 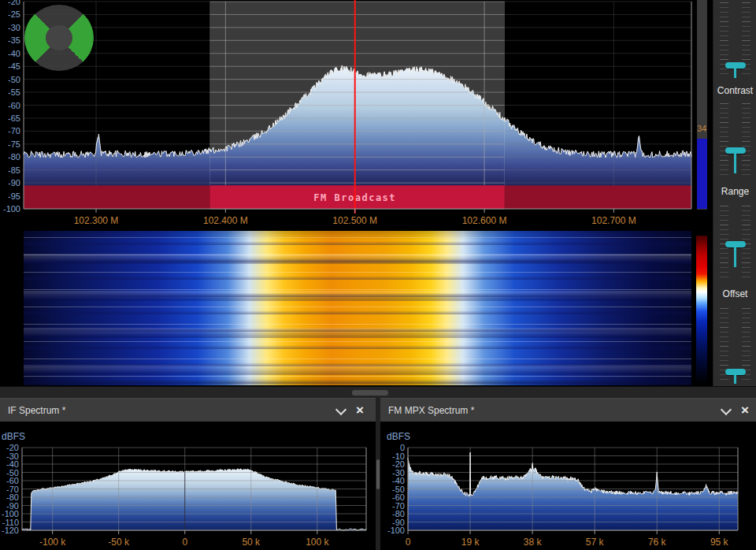 I want to click on svg-text: -90, so click(x=14, y=183).